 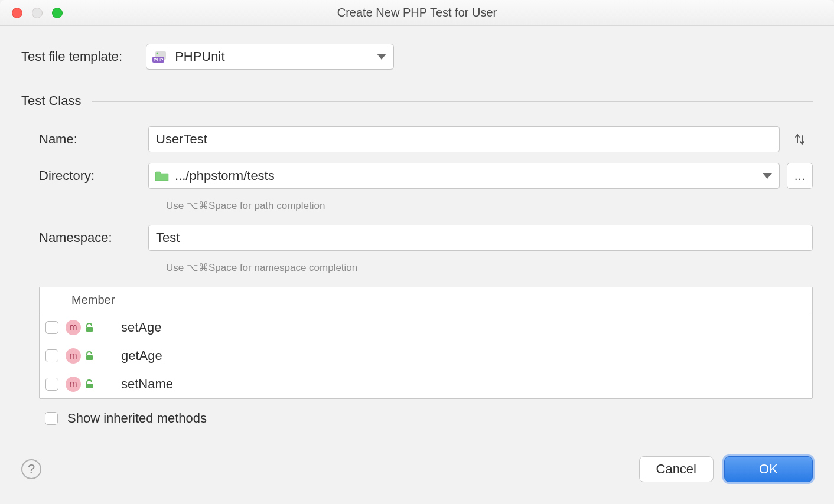 I want to click on show-inherited-checkbox, so click(x=51, y=418).